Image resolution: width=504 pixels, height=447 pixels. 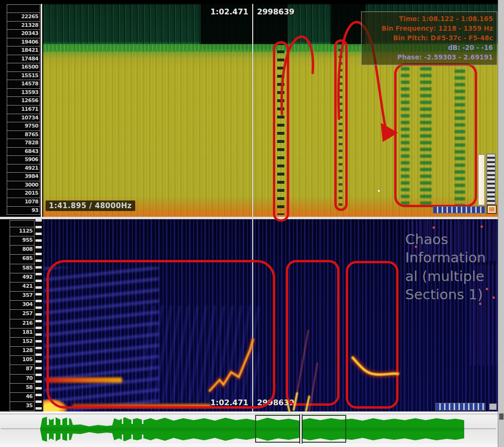 What do you see at coordinates (38, 316) in the screenshot?
I see `piano-key-strip` at bounding box center [38, 316].